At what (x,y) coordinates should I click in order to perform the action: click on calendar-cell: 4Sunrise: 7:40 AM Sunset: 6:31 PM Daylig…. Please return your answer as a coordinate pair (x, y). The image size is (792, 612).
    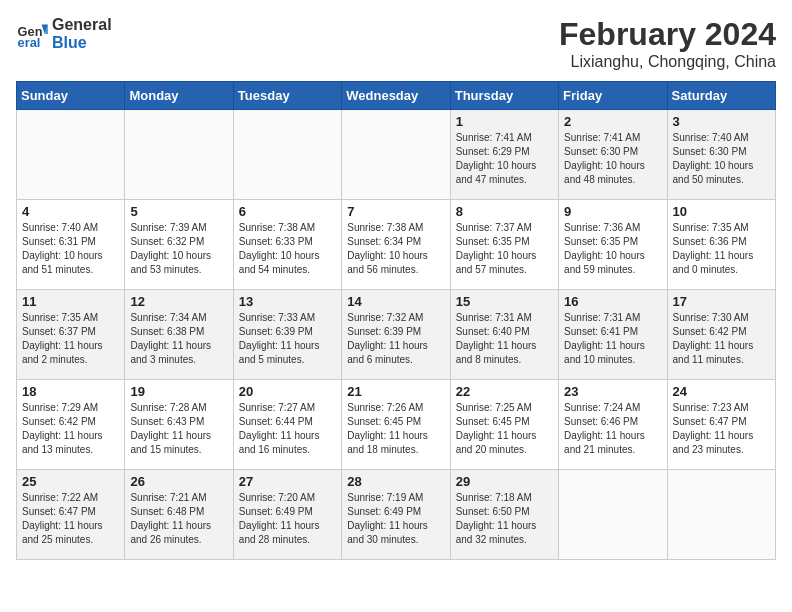
    Looking at the image, I should click on (71, 245).